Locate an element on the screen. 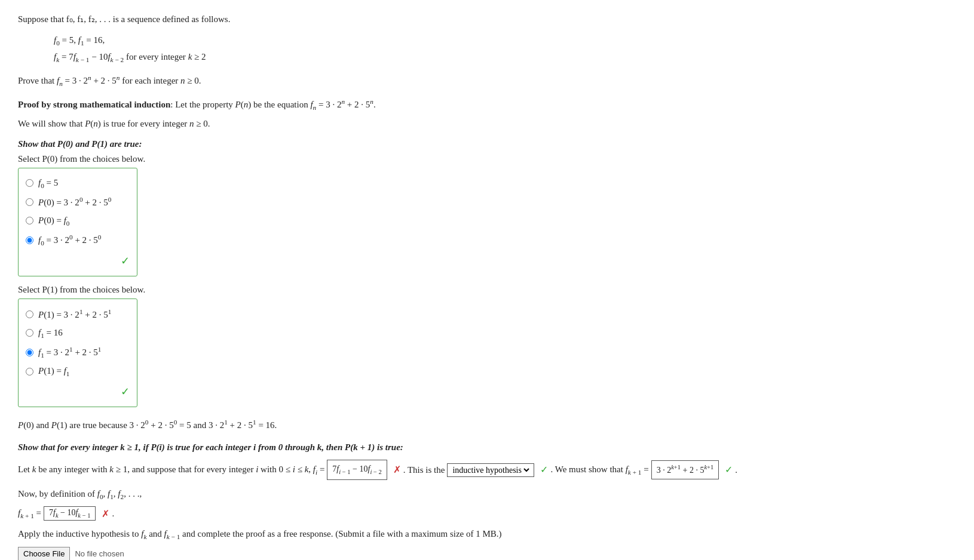  fk1-cross-icon: ✗ is located at coordinates (105, 513).